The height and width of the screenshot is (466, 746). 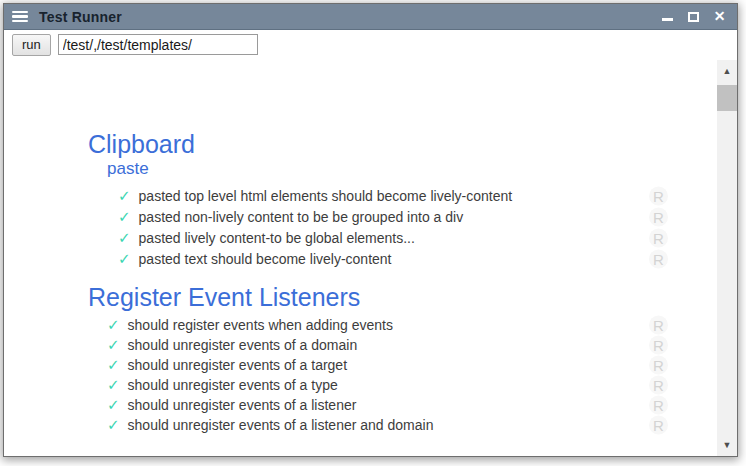 What do you see at coordinates (412, 365) in the screenshot?
I see `test-row: ✓should unregister events of a targetR` at bounding box center [412, 365].